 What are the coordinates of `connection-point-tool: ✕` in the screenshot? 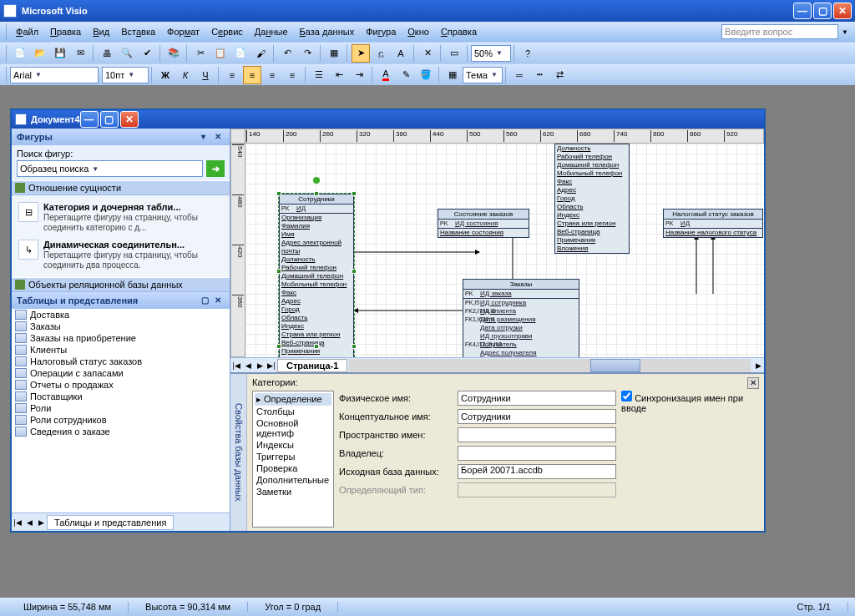 It's located at (428, 53).